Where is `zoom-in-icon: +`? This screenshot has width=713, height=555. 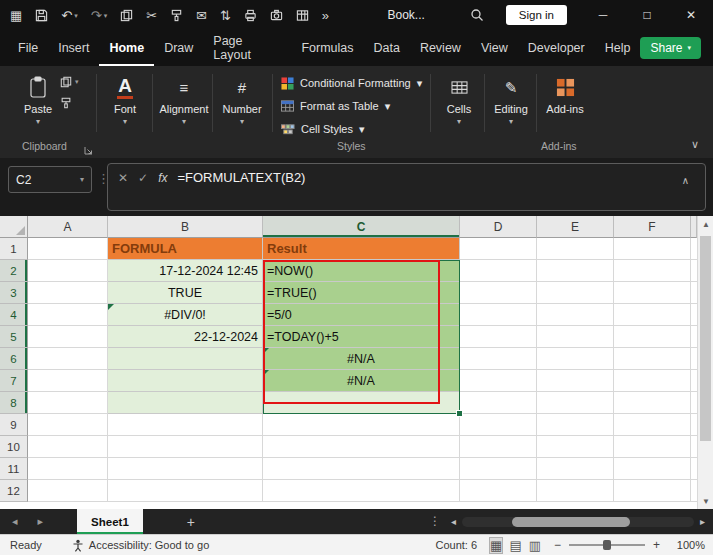
zoom-in-icon: + is located at coordinates (656, 545).